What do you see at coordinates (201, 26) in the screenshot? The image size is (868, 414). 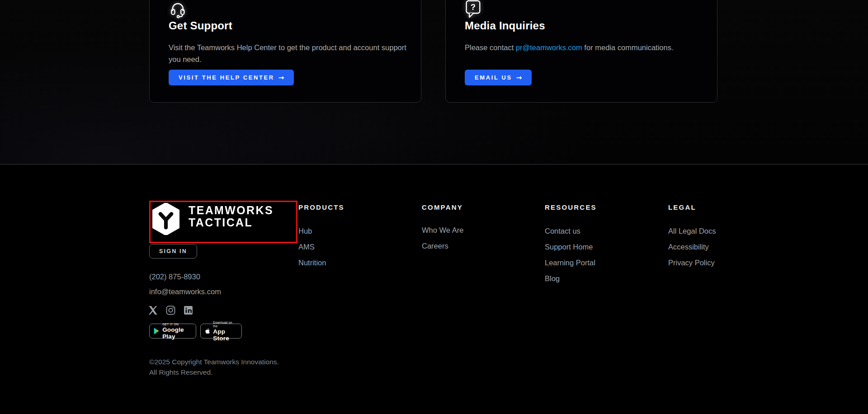 I see `card-title: Get Support` at bounding box center [201, 26].